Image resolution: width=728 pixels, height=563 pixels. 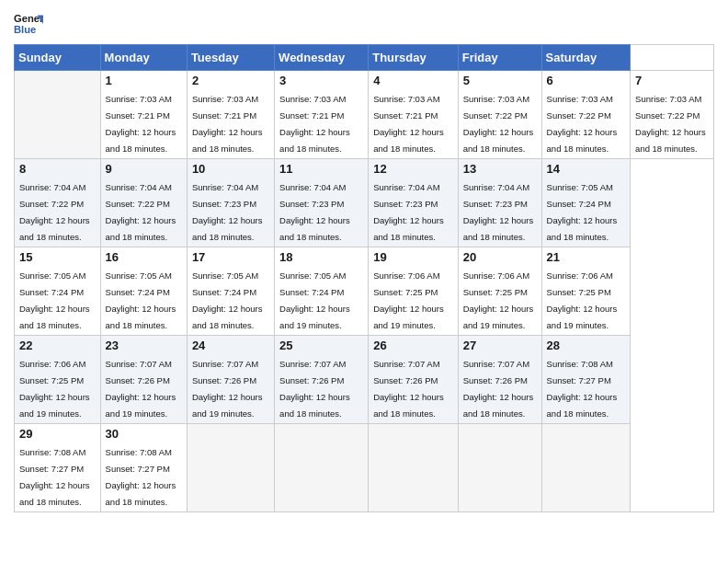 What do you see at coordinates (28, 24) in the screenshot?
I see `logo-icon: General Blue` at bounding box center [28, 24].